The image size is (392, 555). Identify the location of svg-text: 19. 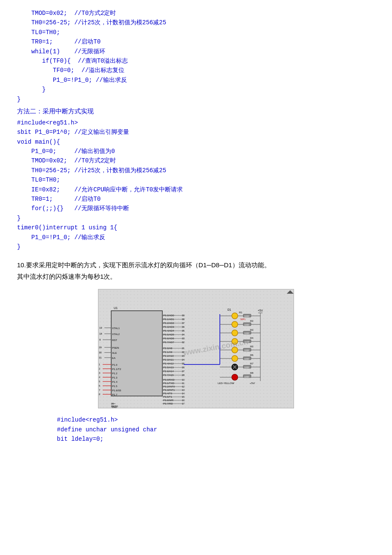
(101, 328).